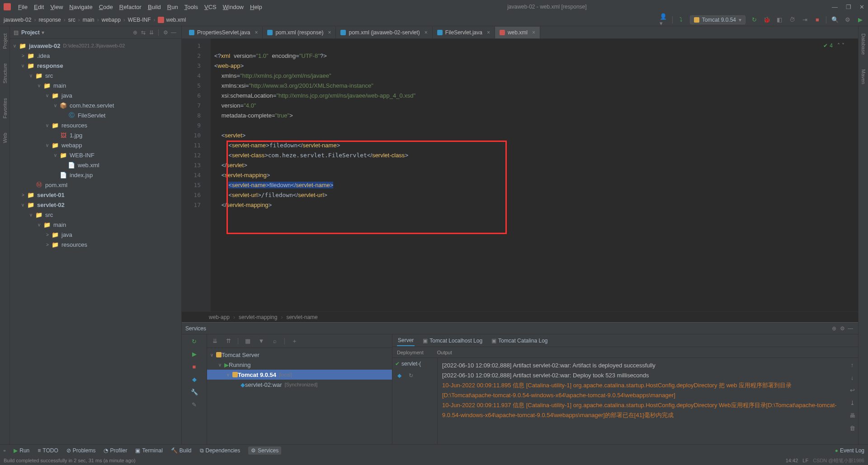 The image size is (868, 465). What do you see at coordinates (228, 341) in the screenshot?
I see `svc-collapse-icon: ⇈` at bounding box center [228, 341].